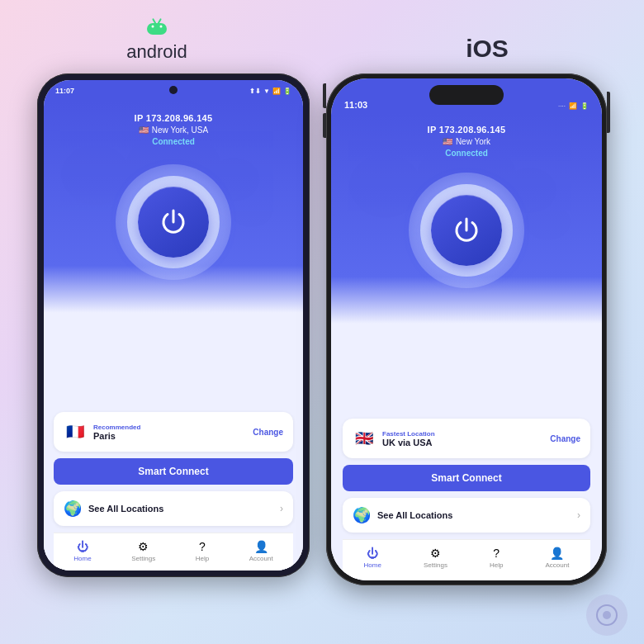  Describe the element at coordinates (436, 558) in the screenshot. I see `ios-nav-settings: ⚙ Settings` at that location.